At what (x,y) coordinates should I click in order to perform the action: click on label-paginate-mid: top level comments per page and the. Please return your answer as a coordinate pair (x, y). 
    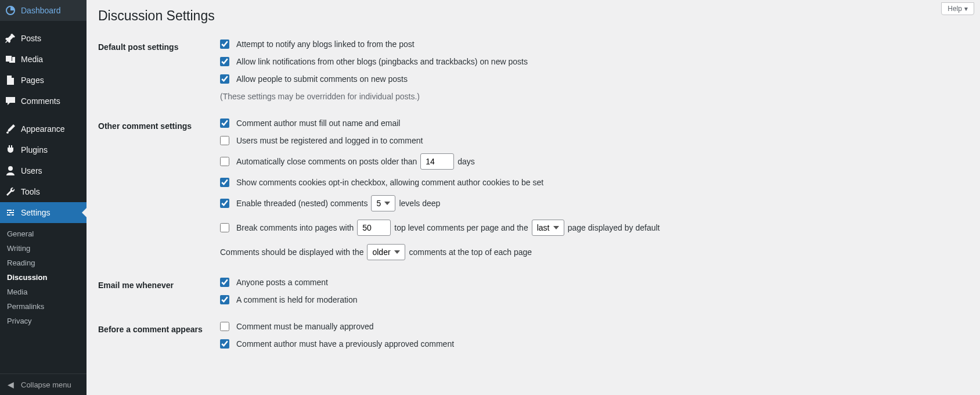
    Looking at the image, I should click on (461, 228).